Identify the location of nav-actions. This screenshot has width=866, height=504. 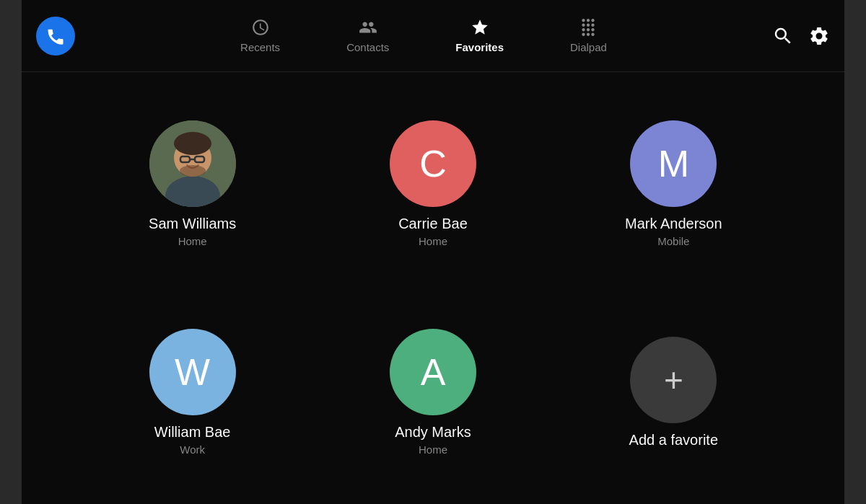
(801, 36).